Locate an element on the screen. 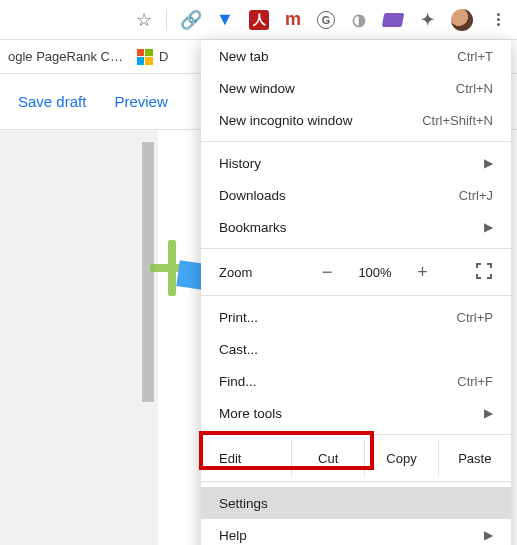  menu-label: New tab is located at coordinates (244, 56).